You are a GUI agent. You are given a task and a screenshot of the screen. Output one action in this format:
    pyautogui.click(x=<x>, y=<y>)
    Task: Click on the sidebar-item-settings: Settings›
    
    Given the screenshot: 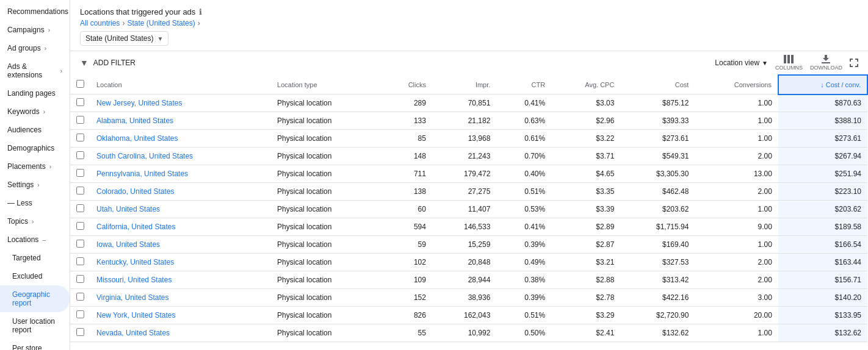 What is the action you would take?
    pyautogui.click(x=35, y=185)
    